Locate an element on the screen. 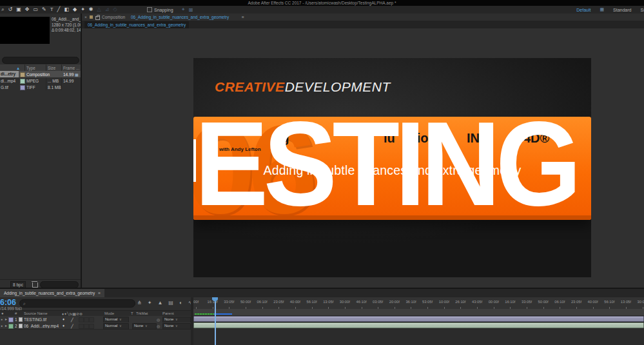 The width and height of the screenshot is (644, 345). column-parent: Parent is located at coordinates (168, 313).